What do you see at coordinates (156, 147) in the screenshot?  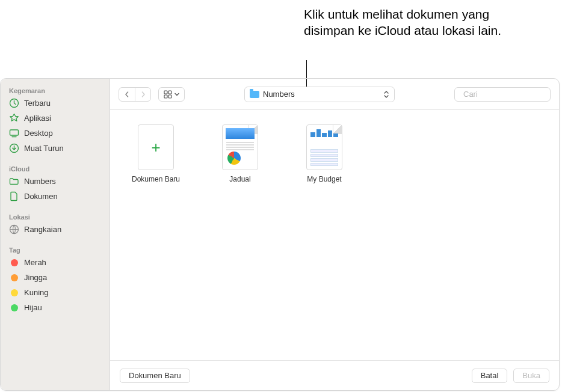 I see `new-document-thumb: +` at bounding box center [156, 147].